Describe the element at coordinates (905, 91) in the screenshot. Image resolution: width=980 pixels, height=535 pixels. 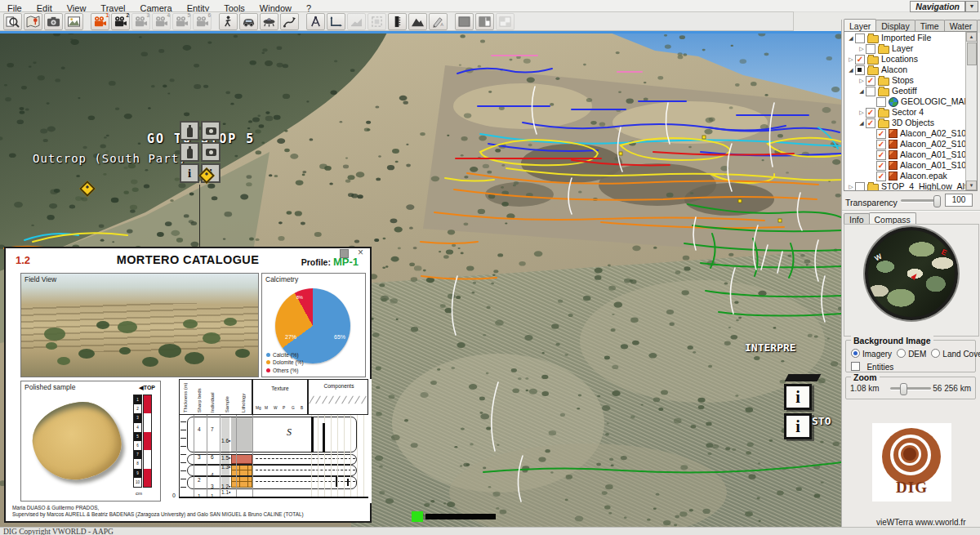
I see `tree-item-geotiff: ◢Geotiff` at that location.